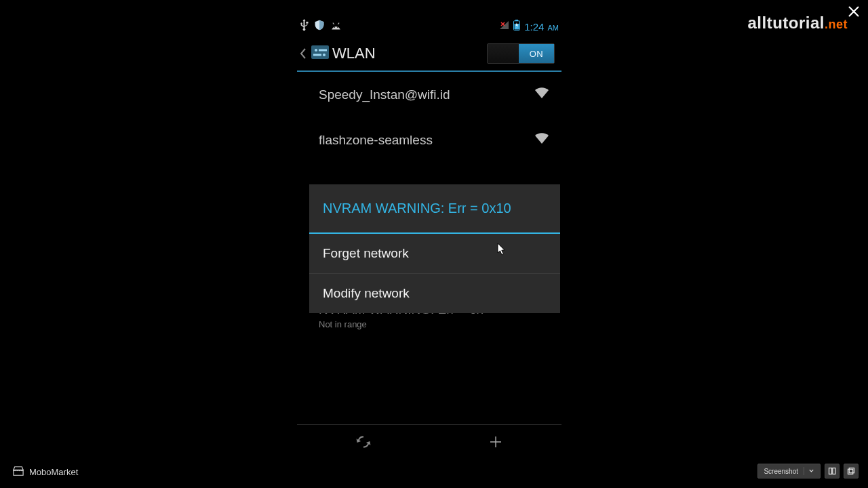  Describe the element at coordinates (429, 26) in the screenshot. I see `status-bar: 1:24 AM` at that location.